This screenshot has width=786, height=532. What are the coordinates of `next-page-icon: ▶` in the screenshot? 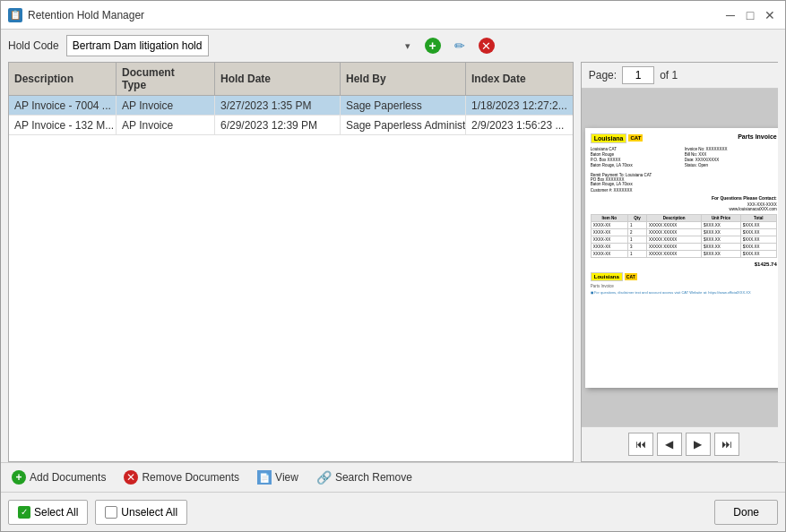 It's located at (697, 444).